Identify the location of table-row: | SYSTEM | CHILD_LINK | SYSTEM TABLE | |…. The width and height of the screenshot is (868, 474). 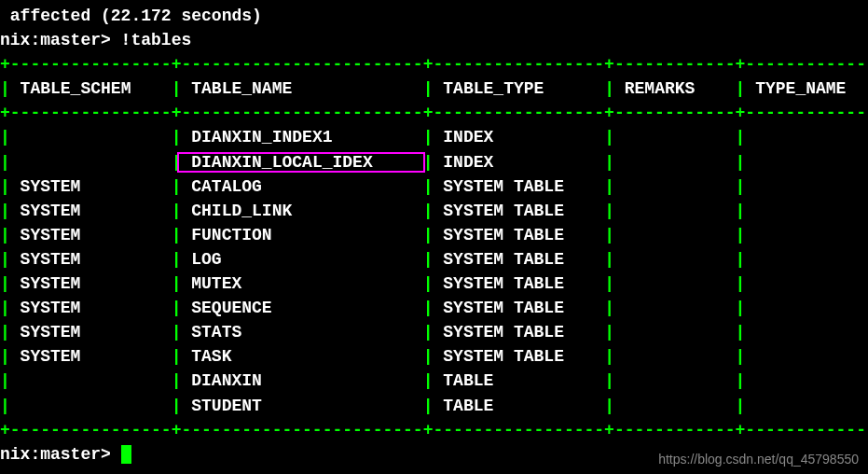
(434, 211).